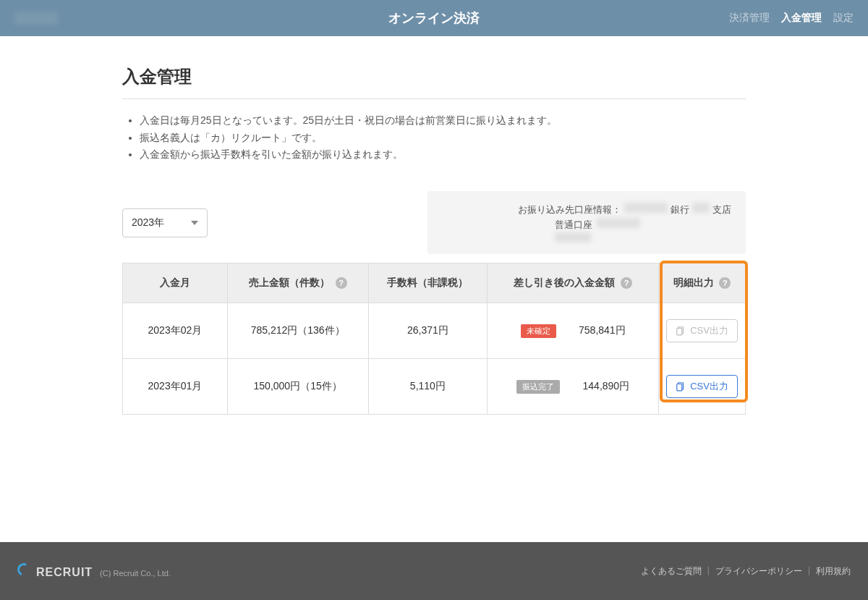 This screenshot has width=868, height=600. I want to click on col-fee: 手数料（非課税）, so click(428, 284).